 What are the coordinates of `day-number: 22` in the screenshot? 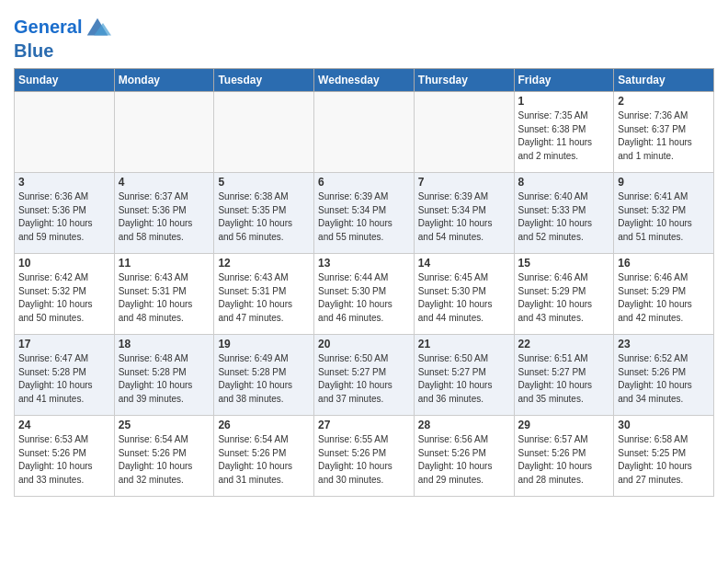 It's located at (564, 344).